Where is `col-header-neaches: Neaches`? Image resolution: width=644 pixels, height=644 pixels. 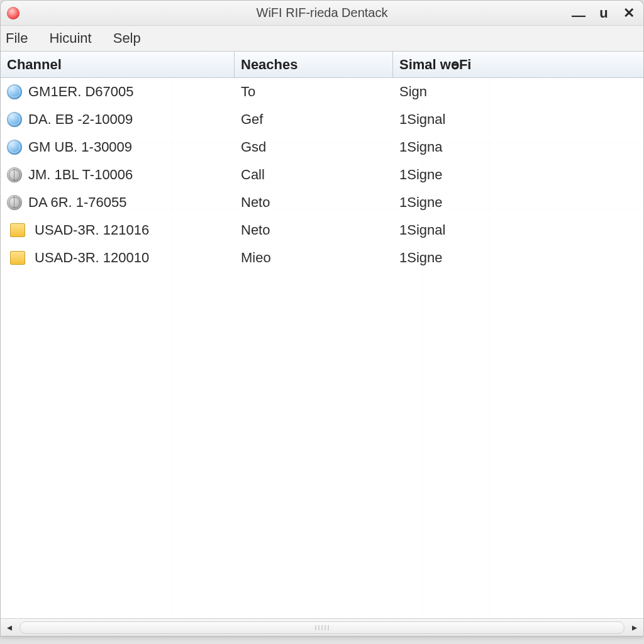 col-header-neaches: Neaches is located at coordinates (314, 64).